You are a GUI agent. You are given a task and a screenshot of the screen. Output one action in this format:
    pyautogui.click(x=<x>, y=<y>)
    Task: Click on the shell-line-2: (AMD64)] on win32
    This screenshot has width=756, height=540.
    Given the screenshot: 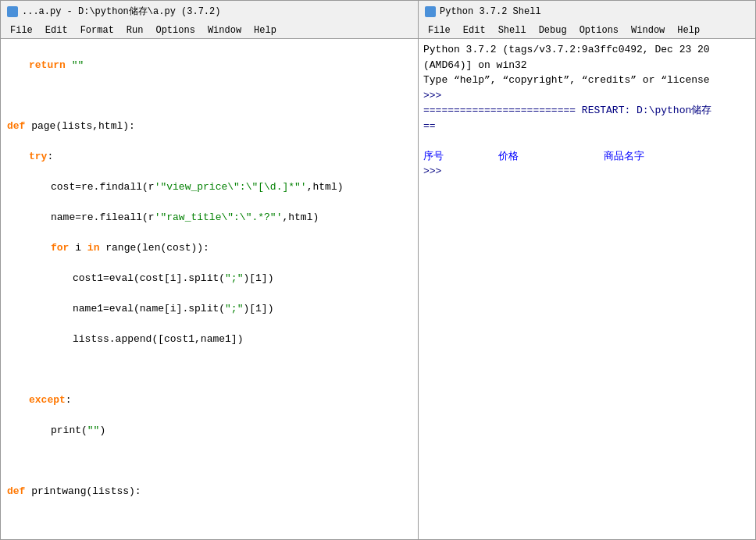 What is the action you would take?
    pyautogui.click(x=475, y=66)
    